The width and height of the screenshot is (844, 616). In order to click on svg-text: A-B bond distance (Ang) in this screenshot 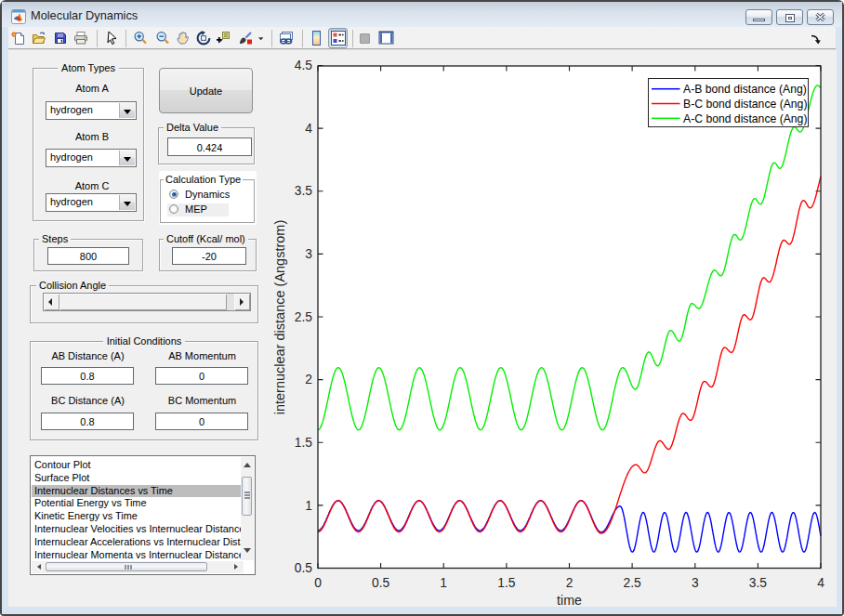, I will do `click(745, 89)`.